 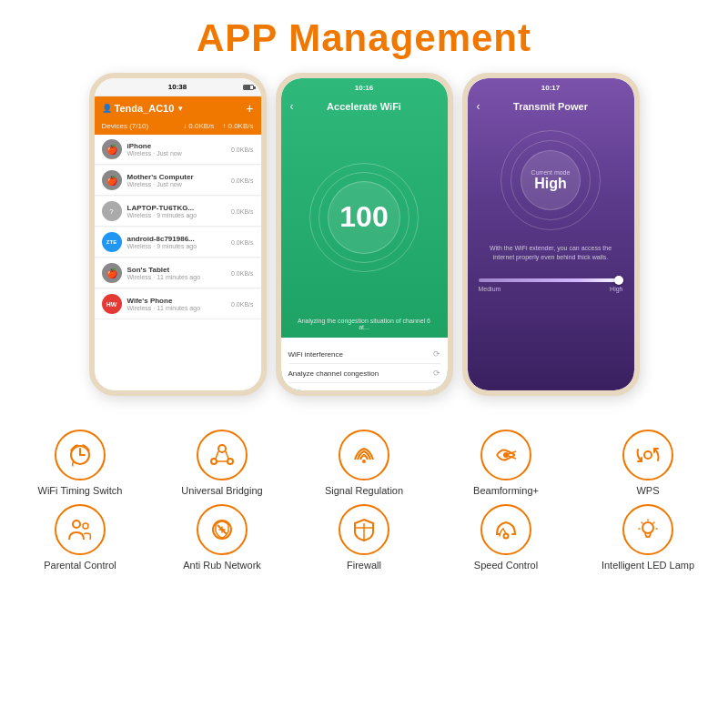 I want to click on phone3-time: 10:17, so click(x=551, y=87).